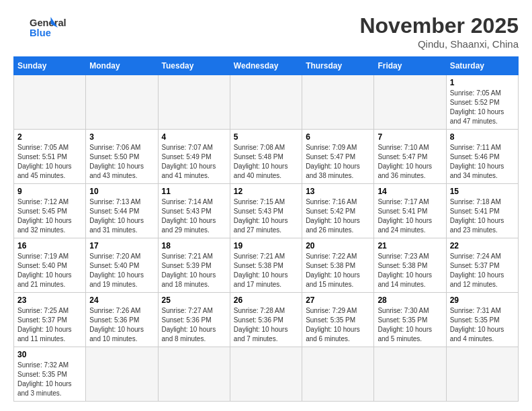 The image size is (532, 411). I want to click on day-number: 23, so click(50, 300).